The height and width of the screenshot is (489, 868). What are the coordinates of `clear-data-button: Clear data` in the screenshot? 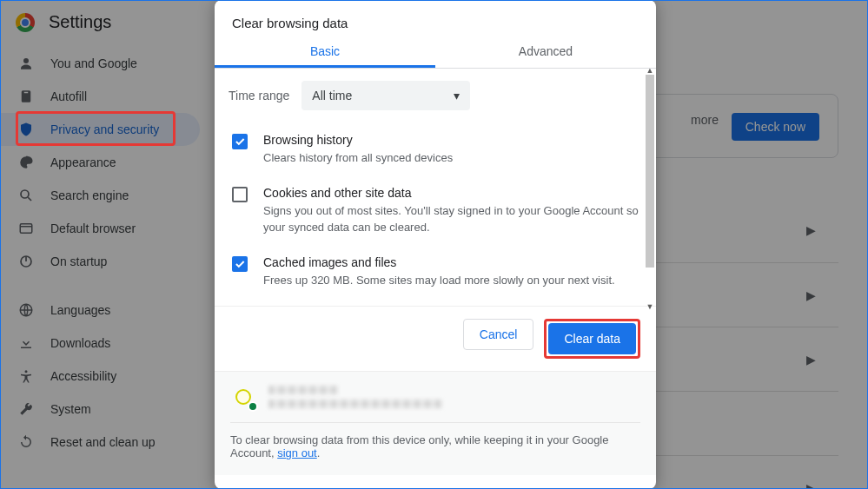 It's located at (593, 339).